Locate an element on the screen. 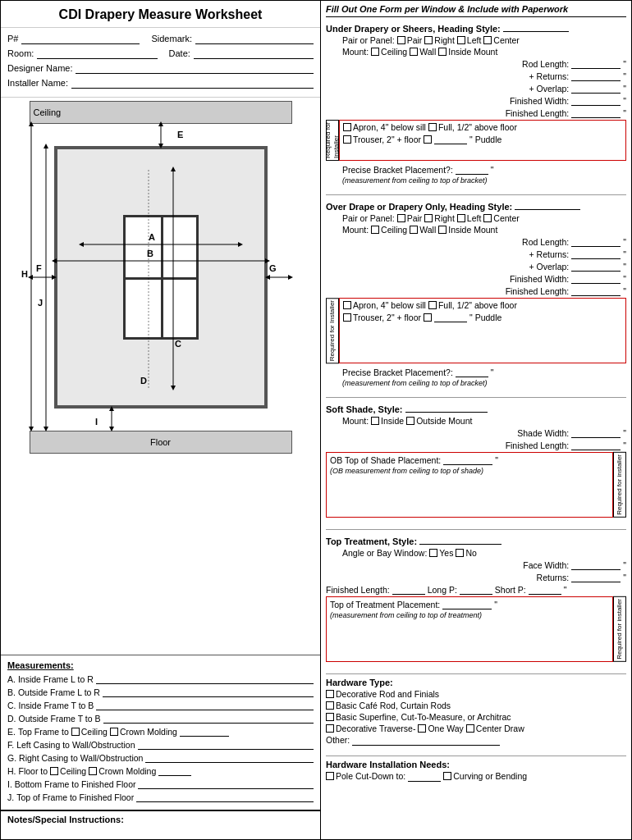 The width and height of the screenshot is (632, 840). top-treatment-style-field is located at coordinates (460, 539).